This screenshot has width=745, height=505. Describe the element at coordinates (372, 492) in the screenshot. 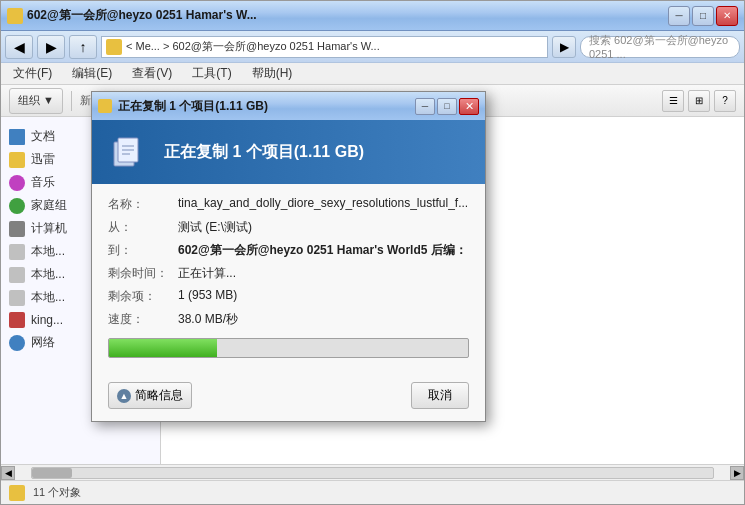

I see `status-bar: 11 个对象` at that location.